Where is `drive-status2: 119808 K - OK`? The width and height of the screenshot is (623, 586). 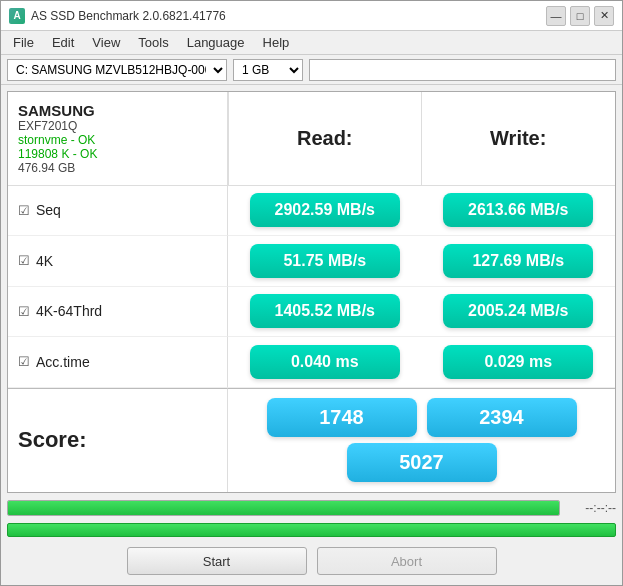 drive-status2: 119808 K - OK is located at coordinates (58, 154).